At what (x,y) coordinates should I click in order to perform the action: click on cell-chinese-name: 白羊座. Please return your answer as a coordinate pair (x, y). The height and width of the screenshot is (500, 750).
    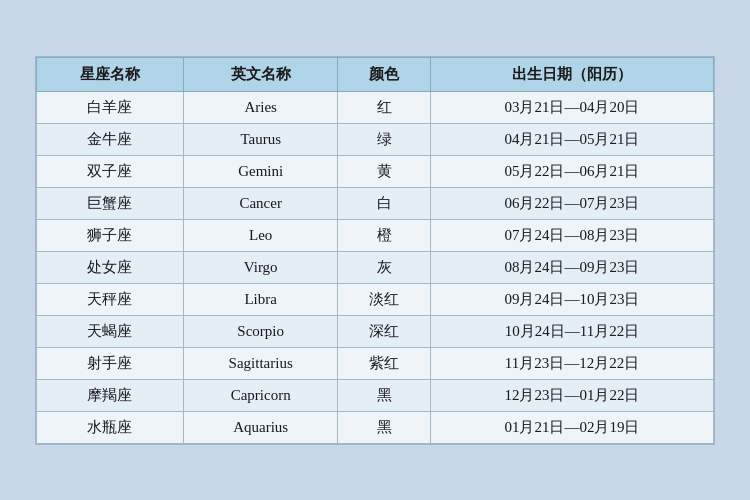
    Looking at the image, I should click on (110, 107).